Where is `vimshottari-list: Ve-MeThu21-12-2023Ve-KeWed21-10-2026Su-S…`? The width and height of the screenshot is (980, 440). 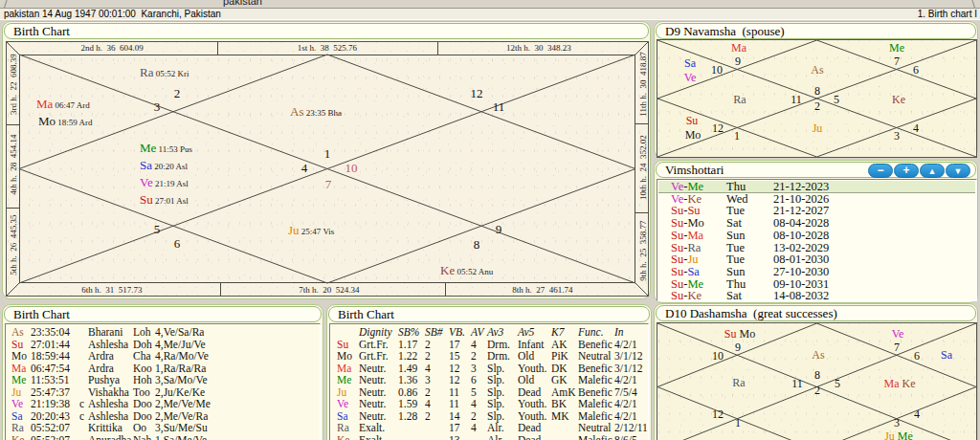
vimshottari-list: Ve-MeThu21-12-2023Ve-KeWed21-10-2026Su-S… is located at coordinates (817, 240).